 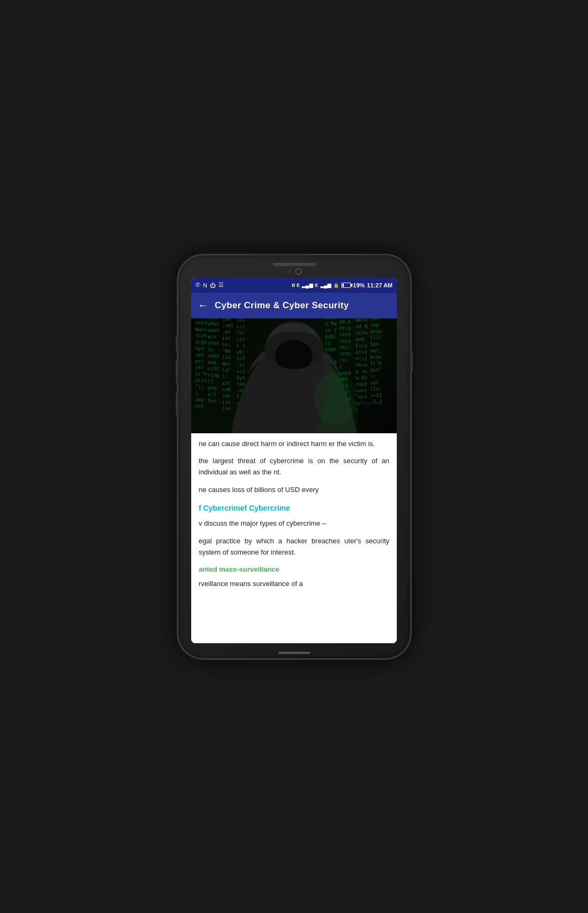 What do you see at coordinates (294, 271) in the screenshot?
I see `camera-row` at bounding box center [294, 271].